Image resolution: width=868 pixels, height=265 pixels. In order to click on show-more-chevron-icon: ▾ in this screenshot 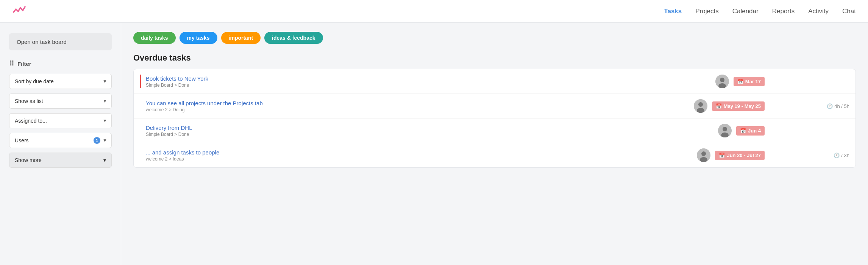, I will do `click(105, 160)`.